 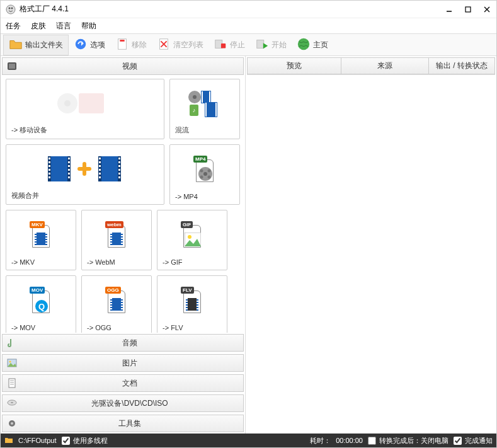 I want to click on col-source: 来源, so click(x=385, y=66).